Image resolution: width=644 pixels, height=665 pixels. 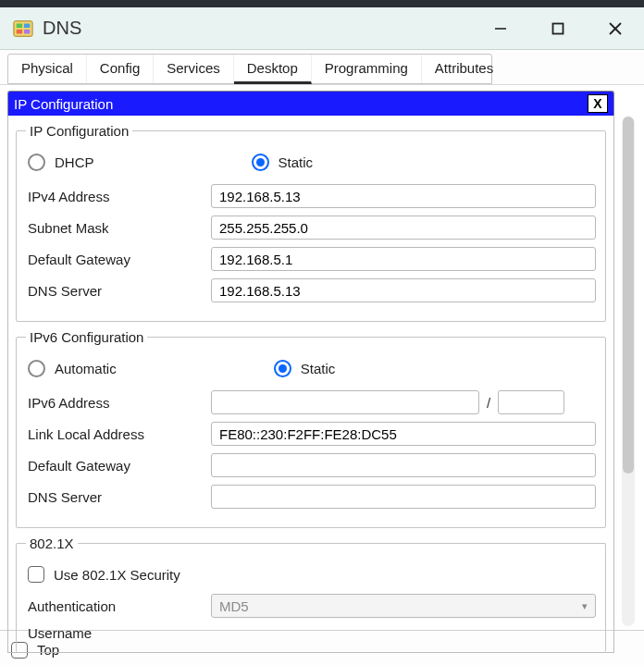 I want to click on default-gateway-label: Default Gateway, so click(x=118, y=259).